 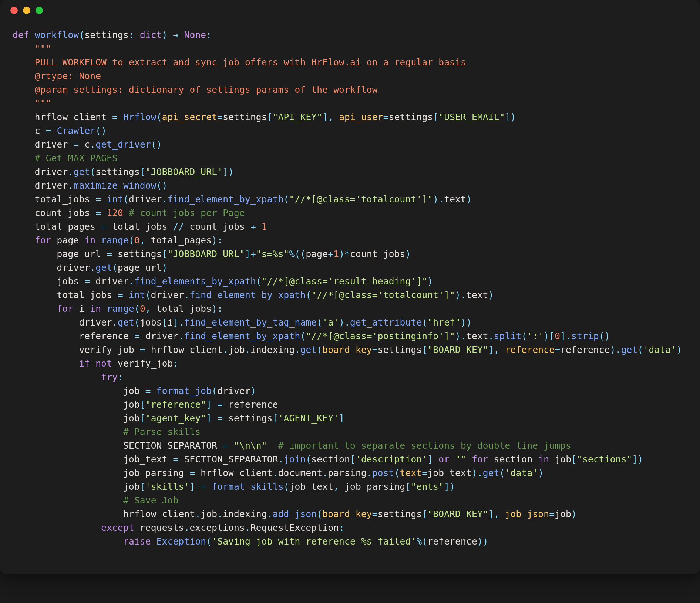 What do you see at coordinates (98, 144) in the screenshot?
I see `code-line: driver = c.get_driver()` at bounding box center [98, 144].